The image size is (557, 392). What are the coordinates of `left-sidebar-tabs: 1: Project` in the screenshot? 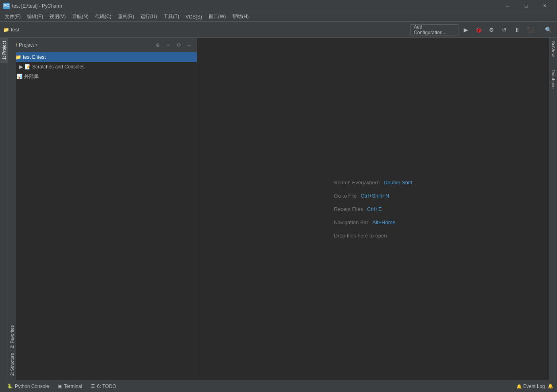 It's located at (4, 209).